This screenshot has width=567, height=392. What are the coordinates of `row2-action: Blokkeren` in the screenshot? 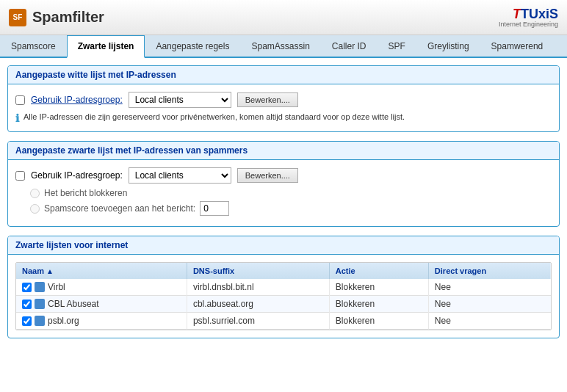 It's located at (379, 304).